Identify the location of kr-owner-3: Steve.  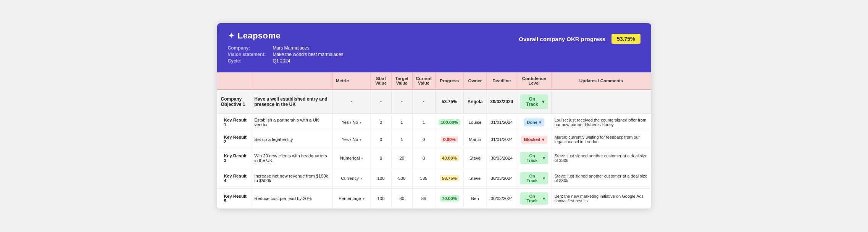
(475, 178).